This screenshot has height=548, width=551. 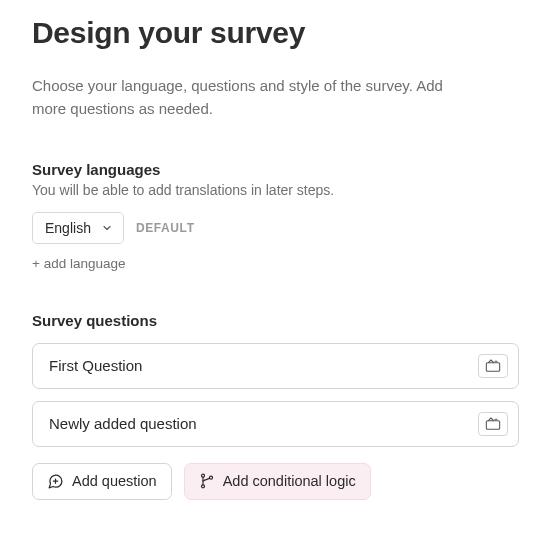 What do you see at coordinates (278, 482) in the screenshot?
I see `add-conditional-logic-button: Add conditional logic` at bounding box center [278, 482].